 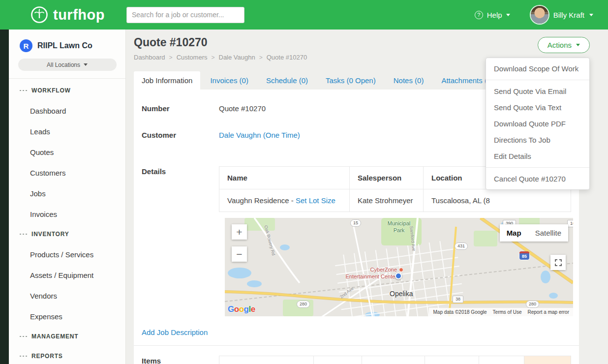 I want to click on items-row: Items Product / Service Quantity Price S…, so click(x=356, y=355).